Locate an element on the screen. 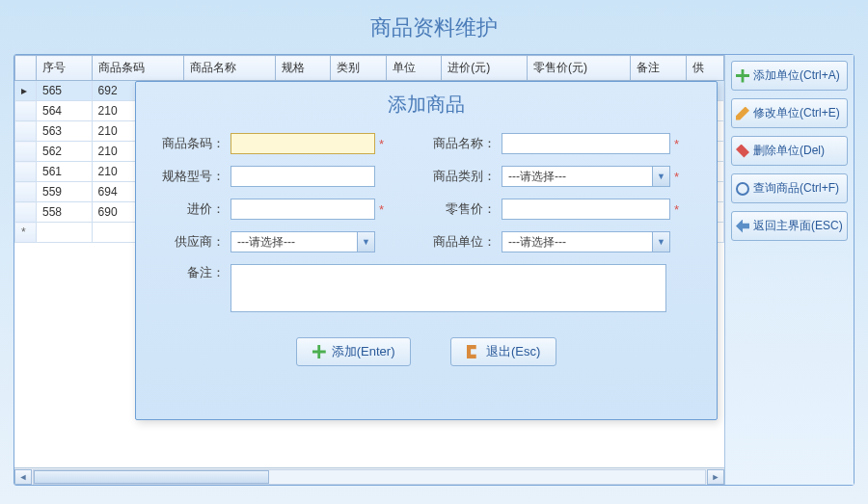  supplier-select: ---请选择---▼ is located at coordinates (303, 242).